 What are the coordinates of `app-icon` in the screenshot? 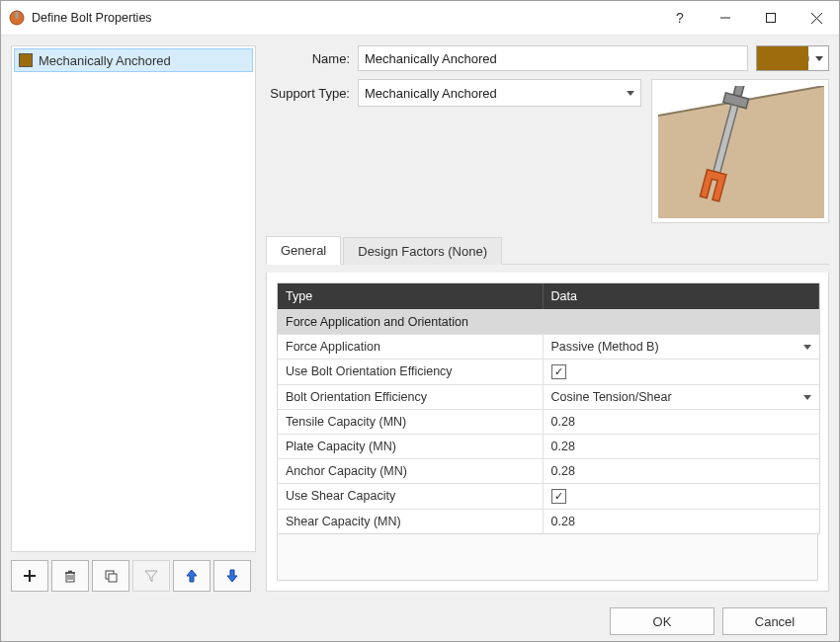 It's located at (17, 18).